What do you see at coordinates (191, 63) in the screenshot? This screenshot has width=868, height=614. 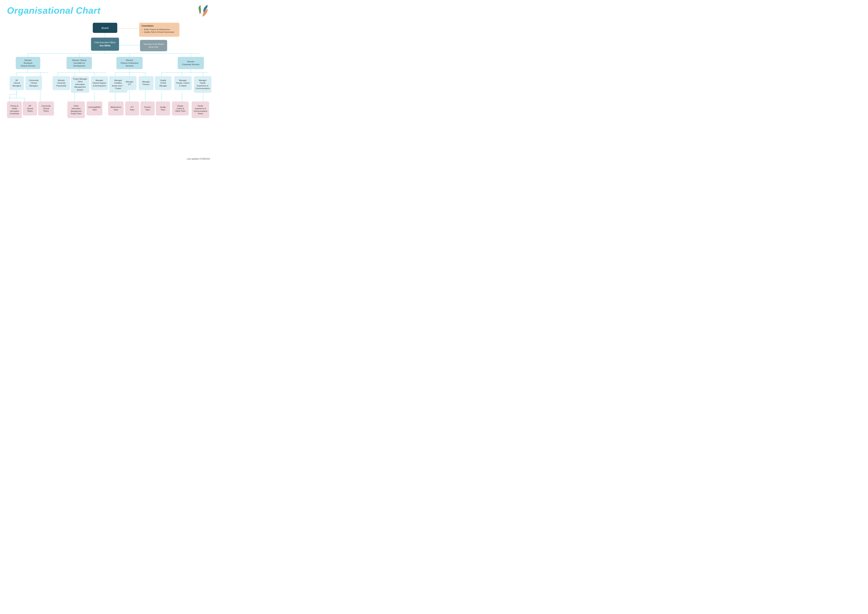 I see `director-corporate-label: Director Corporate Services` at bounding box center [191, 63].